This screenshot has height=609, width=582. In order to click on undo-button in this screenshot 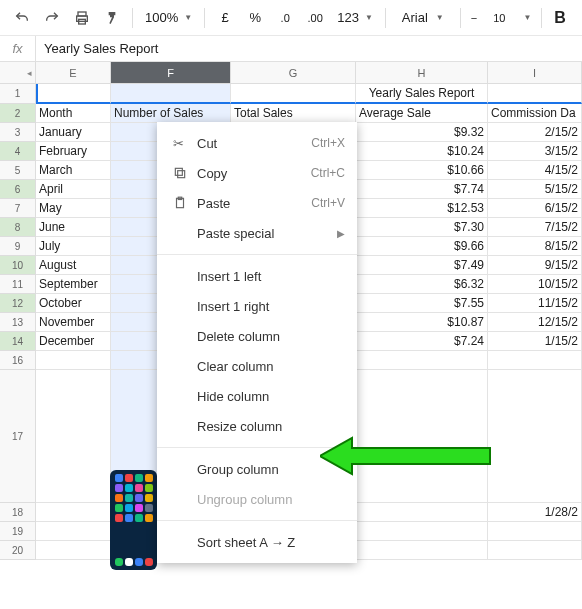, I will do `click(22, 18)`.